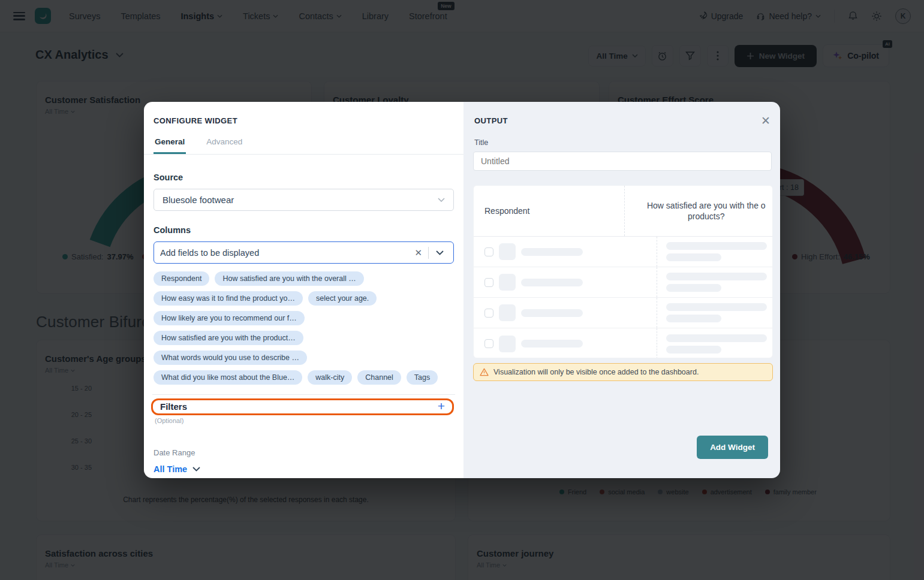  I want to click on modal-tabs: General Advanced, so click(303, 144).